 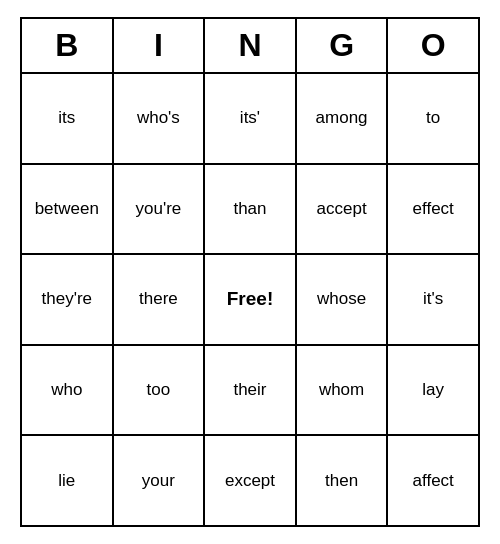 What do you see at coordinates (251, 300) in the screenshot?
I see `bingo-cell-2-2: Free!` at bounding box center [251, 300].